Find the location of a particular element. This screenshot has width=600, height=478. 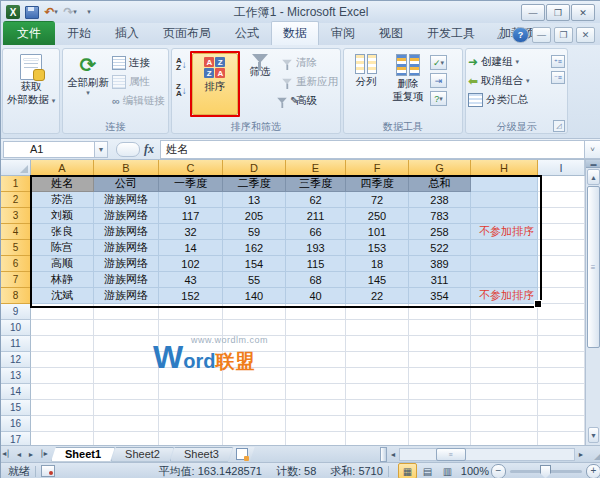

scroll-up-icon: ▲ is located at coordinates (594, 177).